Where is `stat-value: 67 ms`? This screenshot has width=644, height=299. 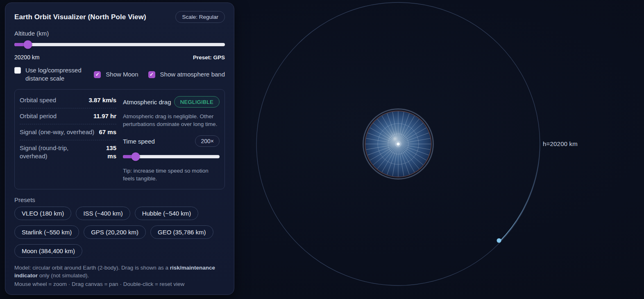
stat-value: 67 ms is located at coordinates (107, 132).